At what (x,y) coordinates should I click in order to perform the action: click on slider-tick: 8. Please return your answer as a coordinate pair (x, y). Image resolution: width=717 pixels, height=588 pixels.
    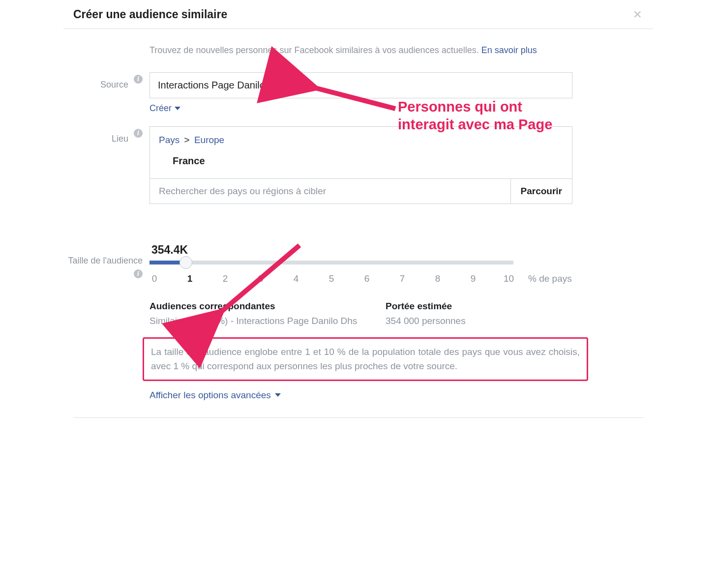
    Looking at the image, I should click on (438, 279).